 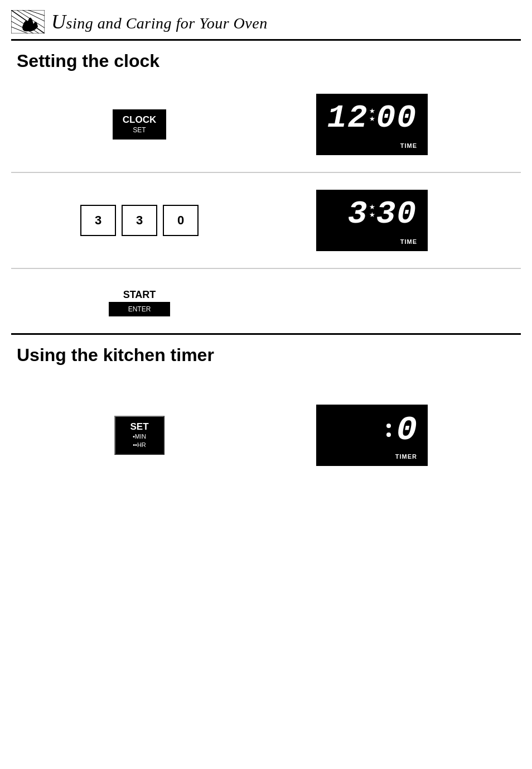 What do you see at coordinates (372, 220) in the screenshot?
I see `clock-display-2: 3 30 TIME` at bounding box center [372, 220].